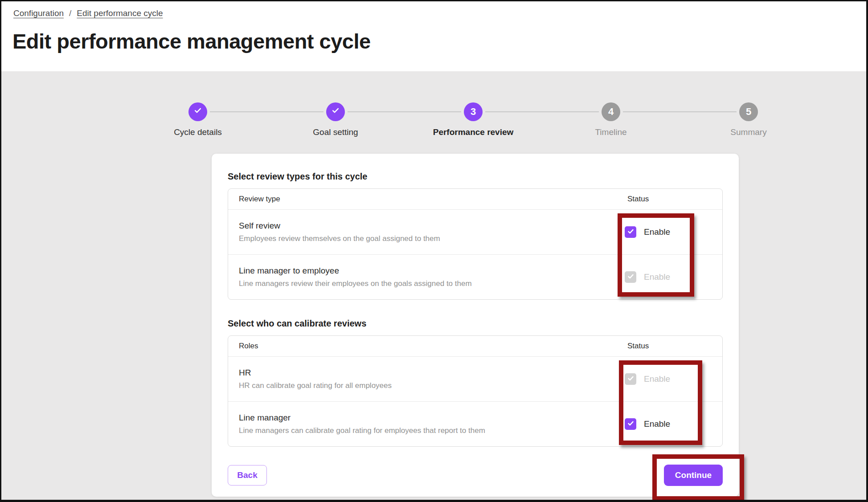 The width and height of the screenshot is (868, 502). Describe the element at coordinates (473, 112) in the screenshot. I see `step-number-circle: 3` at that location.